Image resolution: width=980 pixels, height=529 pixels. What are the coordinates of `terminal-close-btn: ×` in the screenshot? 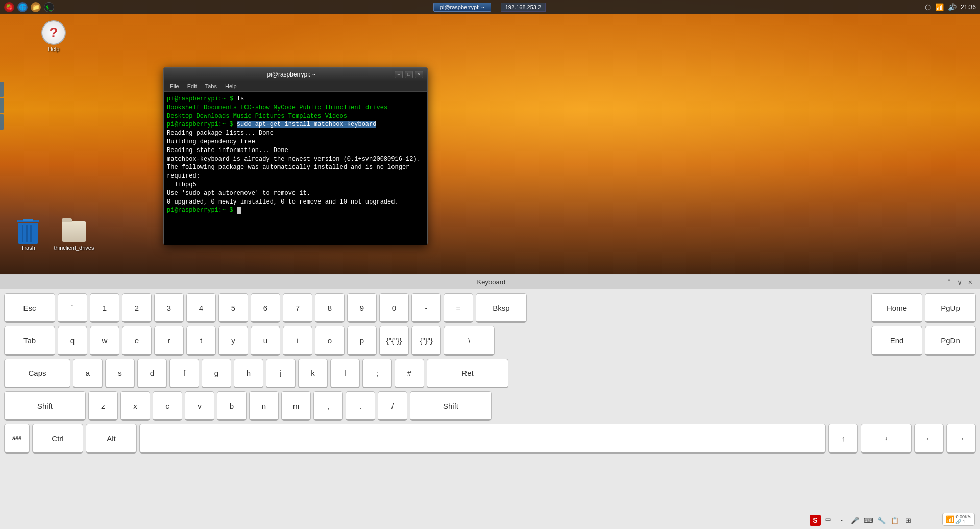 It's located at (419, 74).